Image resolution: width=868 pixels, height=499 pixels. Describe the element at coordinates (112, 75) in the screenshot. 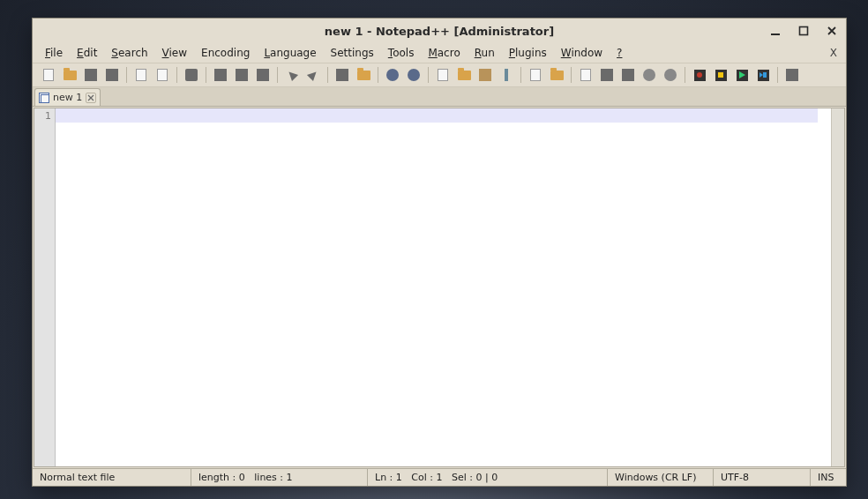

I see `toolbar-save-all` at that location.